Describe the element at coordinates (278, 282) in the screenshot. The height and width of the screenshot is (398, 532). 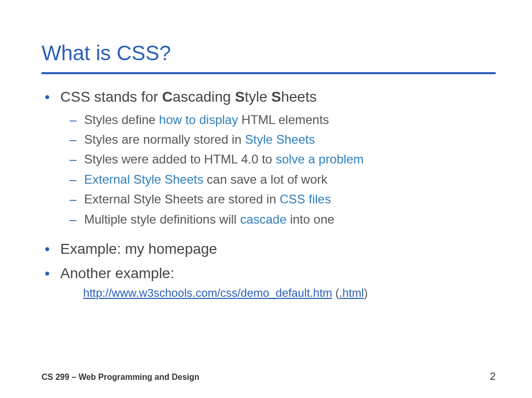
I see `bullet-3: Another example: http://www.w3schools.co…` at that location.